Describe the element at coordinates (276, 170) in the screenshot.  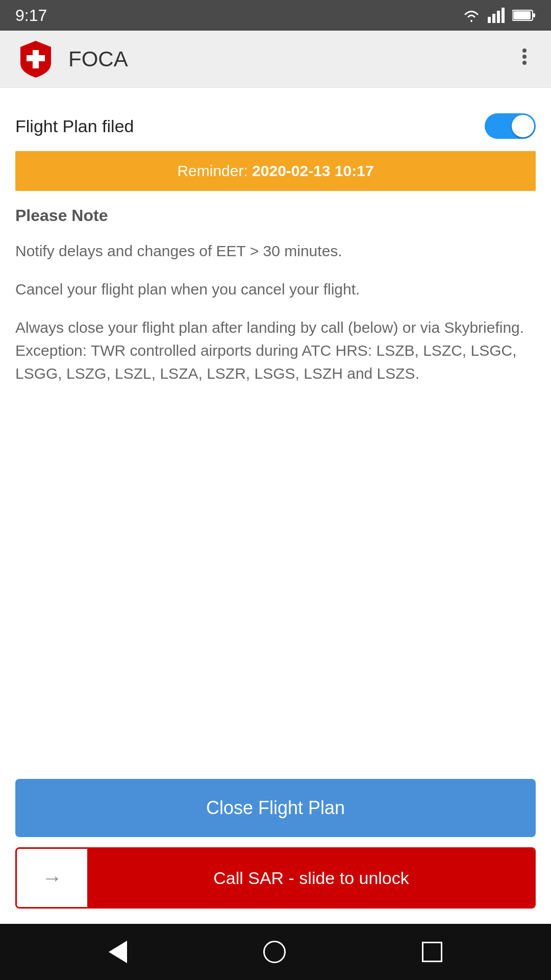
I see `reminder-text: Reminder: 2020-02-13 10:17` at that location.